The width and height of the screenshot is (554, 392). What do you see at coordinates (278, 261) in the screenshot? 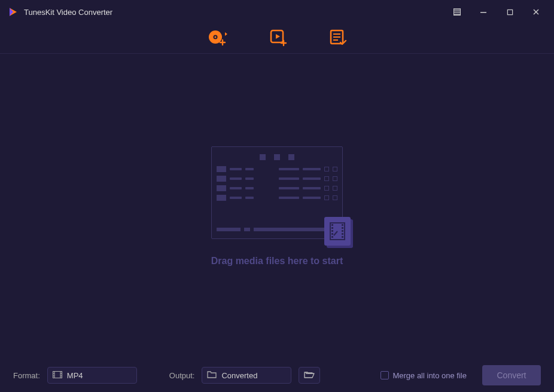
I see `dropzone-hint: Drag media files here to start` at bounding box center [278, 261].